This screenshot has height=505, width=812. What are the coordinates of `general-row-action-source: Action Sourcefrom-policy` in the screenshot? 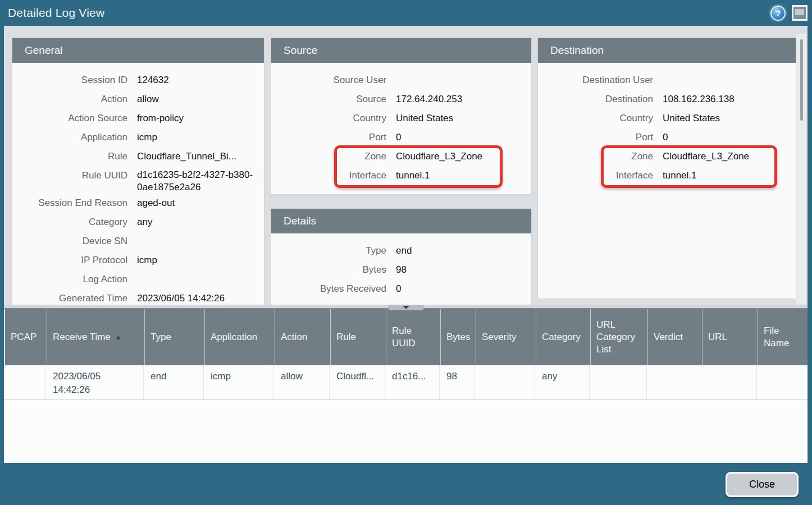 It's located at (138, 118).